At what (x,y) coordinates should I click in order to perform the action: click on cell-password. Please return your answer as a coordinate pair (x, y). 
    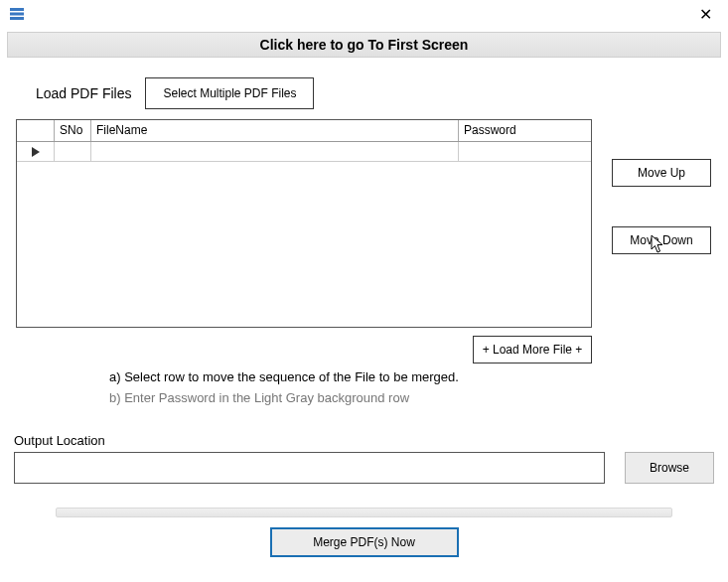
    Looking at the image, I should click on (523, 151).